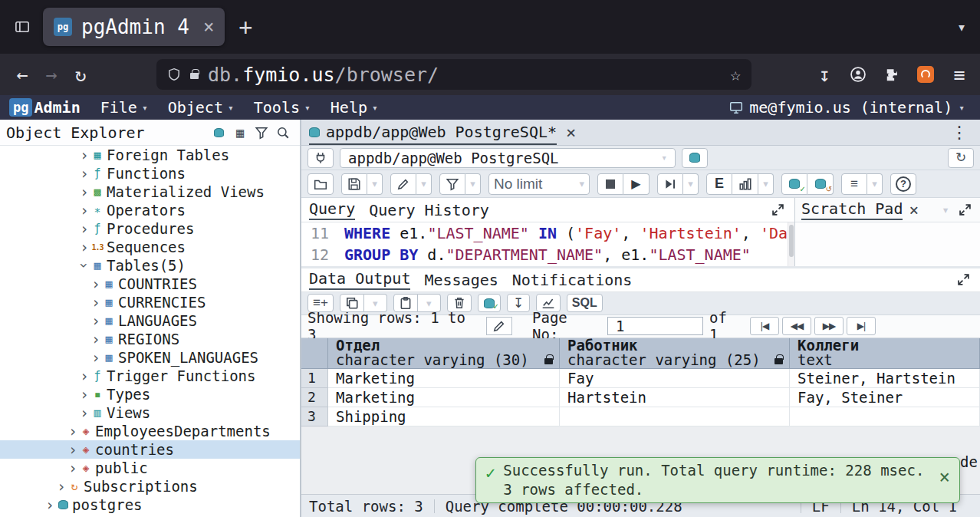 The width and height of the screenshot is (980, 517). I want to click on delete-row-icon, so click(459, 303).